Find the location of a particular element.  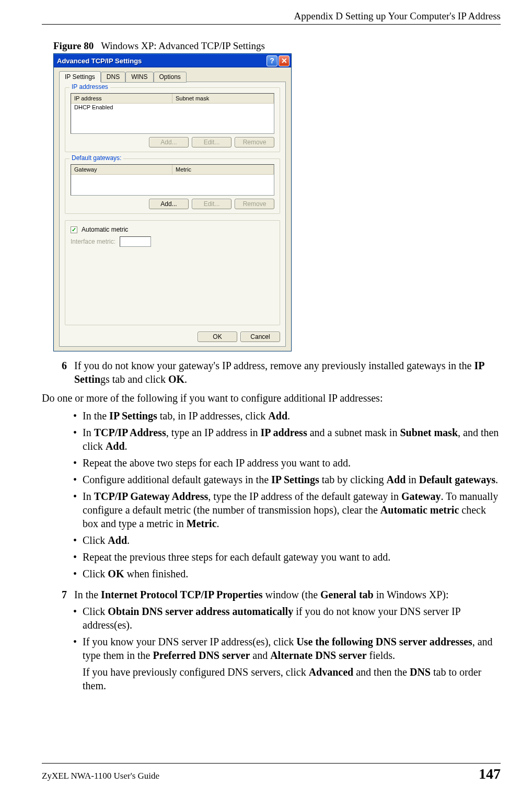

step-7-number: 7 is located at coordinates (68, 595).